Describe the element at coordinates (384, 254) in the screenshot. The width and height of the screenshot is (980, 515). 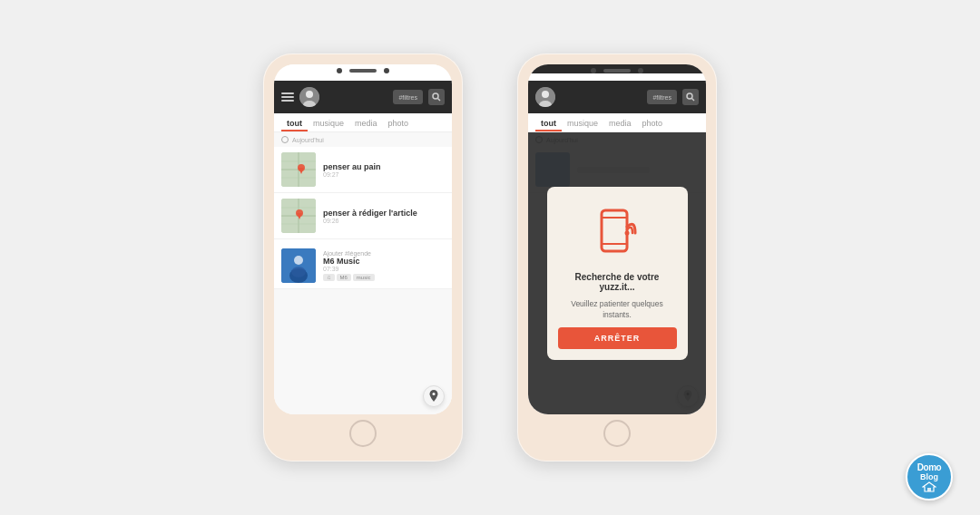
I see `item-label-3: Ajouter #légende` at that location.